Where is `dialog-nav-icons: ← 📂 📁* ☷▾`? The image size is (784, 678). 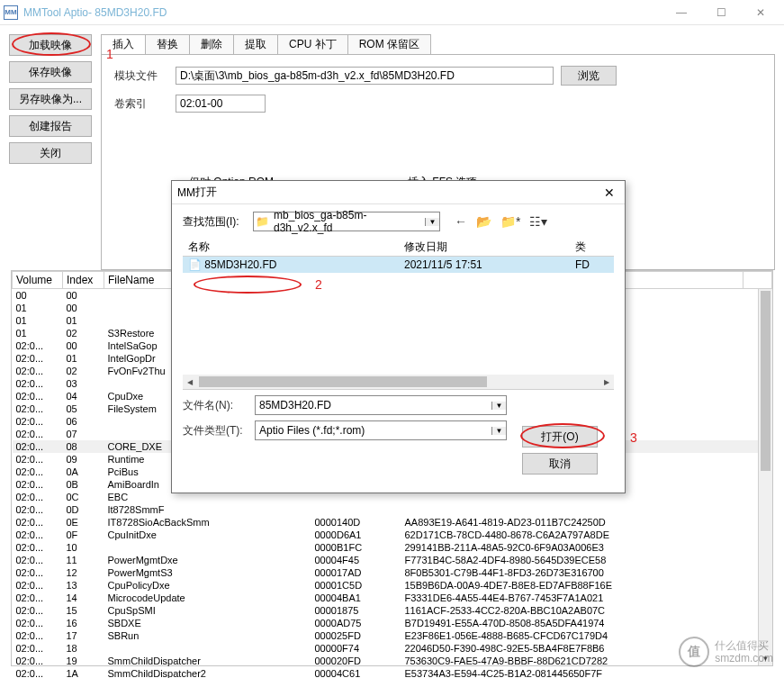
dialog-nav-icons: ← 📂 📁* ☷▾ is located at coordinates (500, 221).